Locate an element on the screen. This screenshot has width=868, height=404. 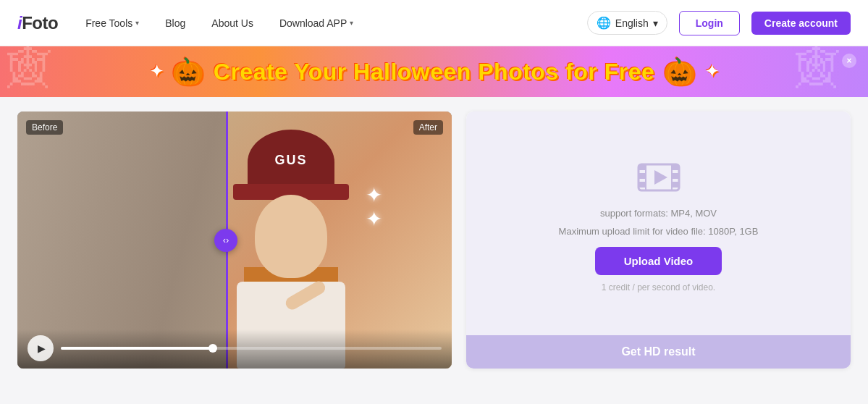
upload-formats: support formats: MP4, MOV is located at coordinates (659, 213).